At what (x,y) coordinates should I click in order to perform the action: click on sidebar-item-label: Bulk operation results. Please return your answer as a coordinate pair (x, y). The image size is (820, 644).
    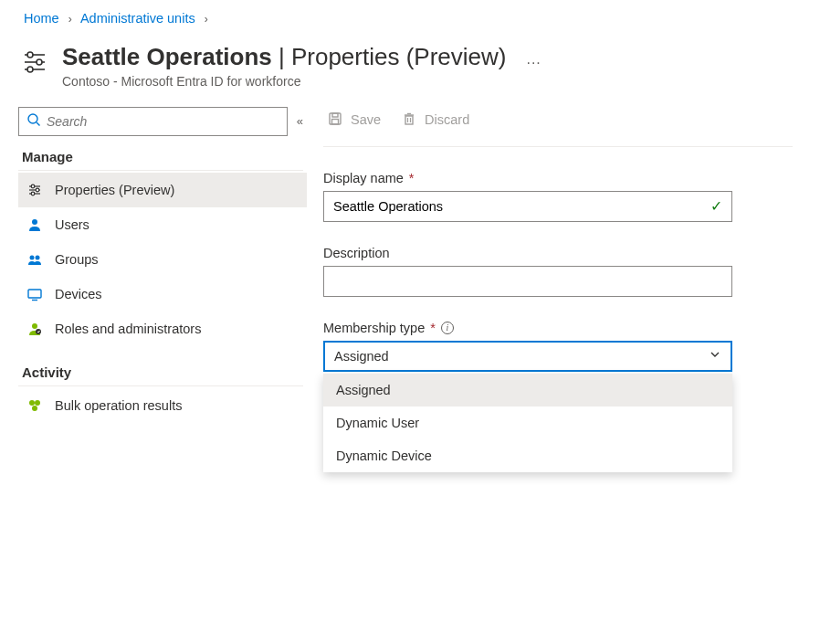
    Looking at the image, I should click on (119, 406).